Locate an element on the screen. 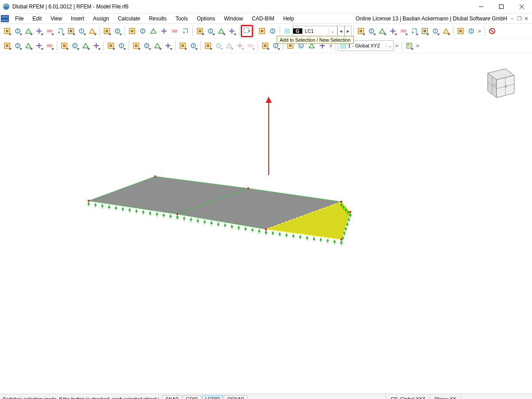 This screenshot has height=399, width=532. print-graphic-button is located at coordinates (82, 31).